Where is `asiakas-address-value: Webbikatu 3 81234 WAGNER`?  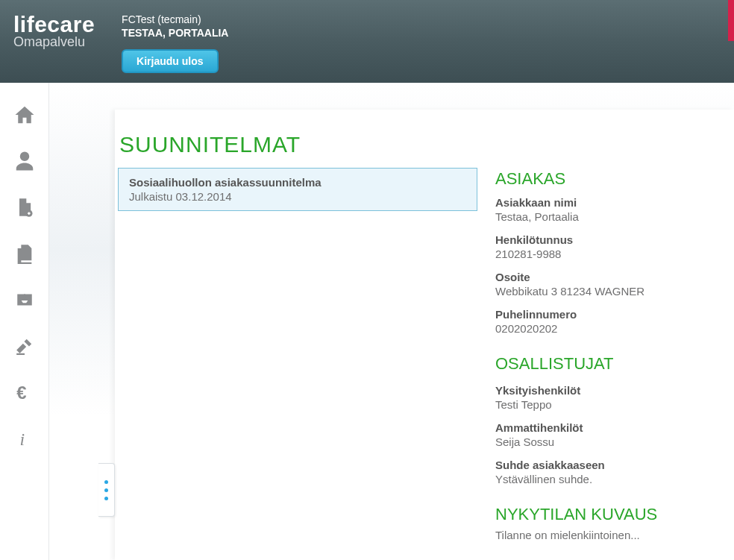 asiakas-address-value: Webbikatu 3 81234 WAGNER is located at coordinates (611, 291).